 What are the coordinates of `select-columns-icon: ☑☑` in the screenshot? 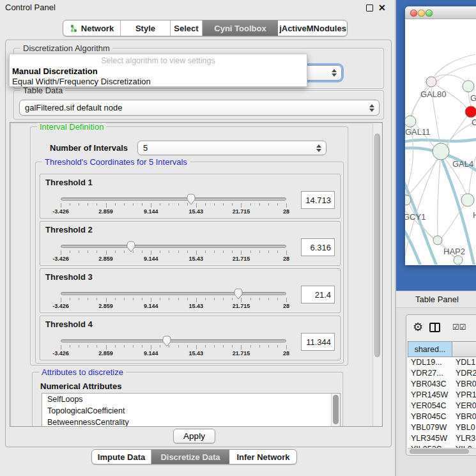 It's located at (459, 327).